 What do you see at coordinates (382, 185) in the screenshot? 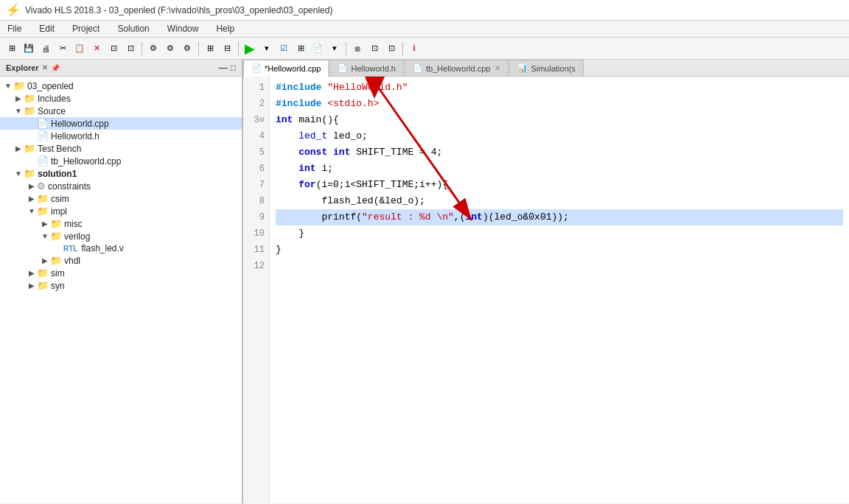
I see `code-for-body: (i=0;i<SHIFT_TIME;i++){` at bounding box center [382, 185].